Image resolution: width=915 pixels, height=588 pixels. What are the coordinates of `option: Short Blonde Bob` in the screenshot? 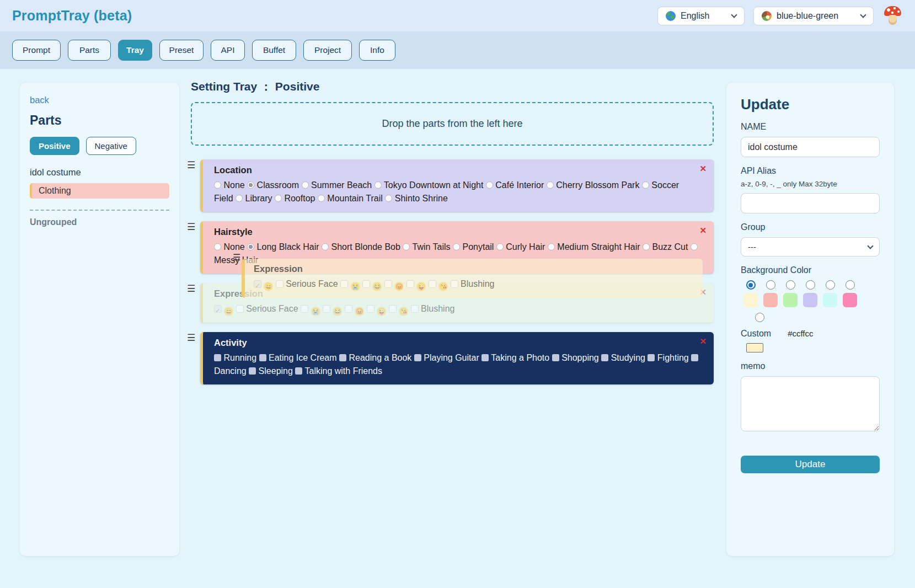 It's located at (361, 247).